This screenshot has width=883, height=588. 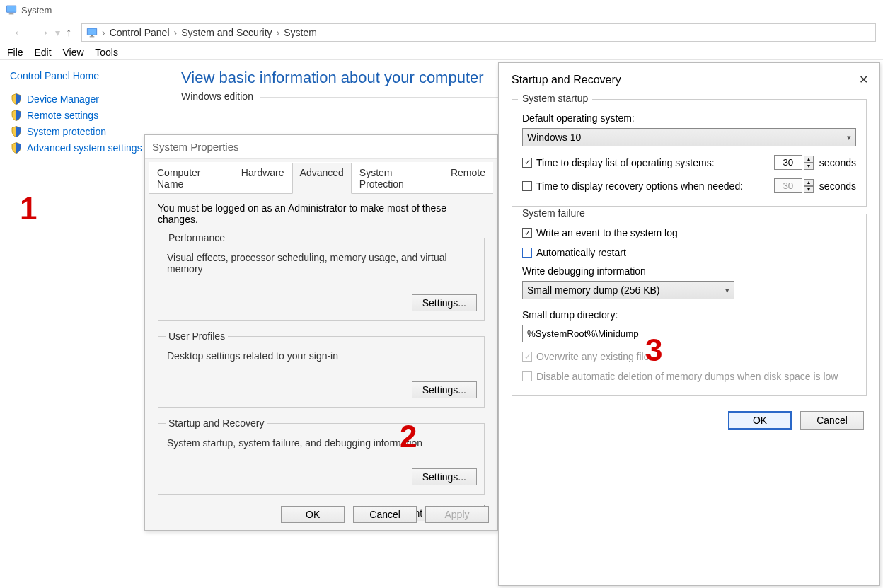 What do you see at coordinates (696, 233) in the screenshot?
I see `write-event-label: Write an event to the system log` at bounding box center [696, 233].